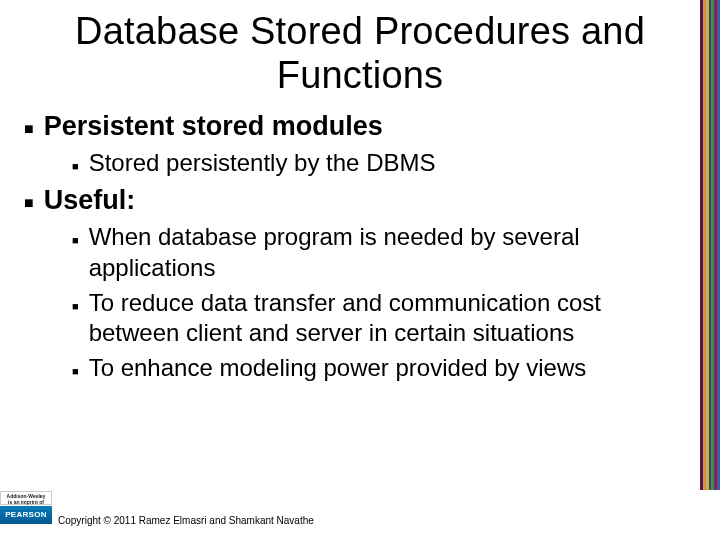 The width and height of the screenshot is (720, 540). What do you see at coordinates (186, 520) in the screenshot?
I see `copyright-text: Copyright © 2011 Ramez Elmasri and Shamk…` at bounding box center [186, 520].